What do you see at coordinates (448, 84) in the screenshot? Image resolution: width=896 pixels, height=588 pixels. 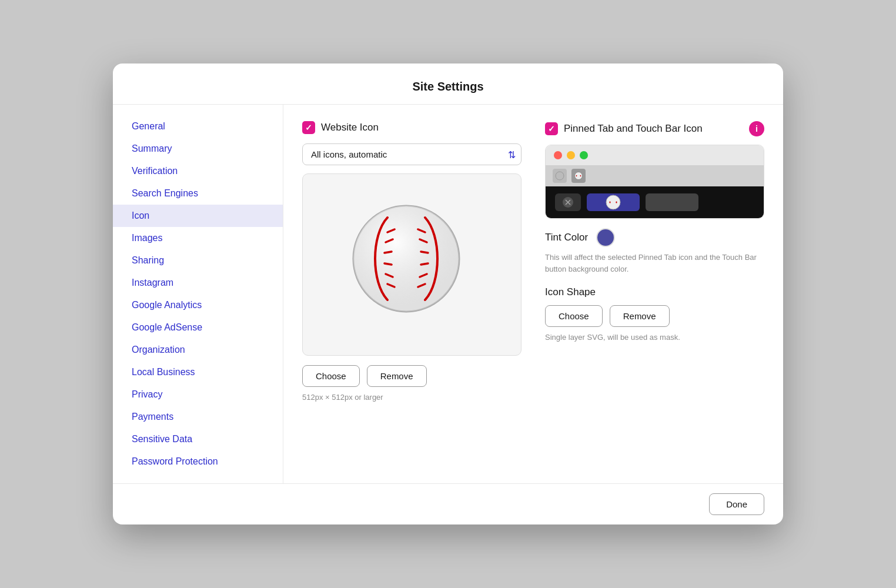 I see `modal-title: Site Settings` at bounding box center [448, 84].